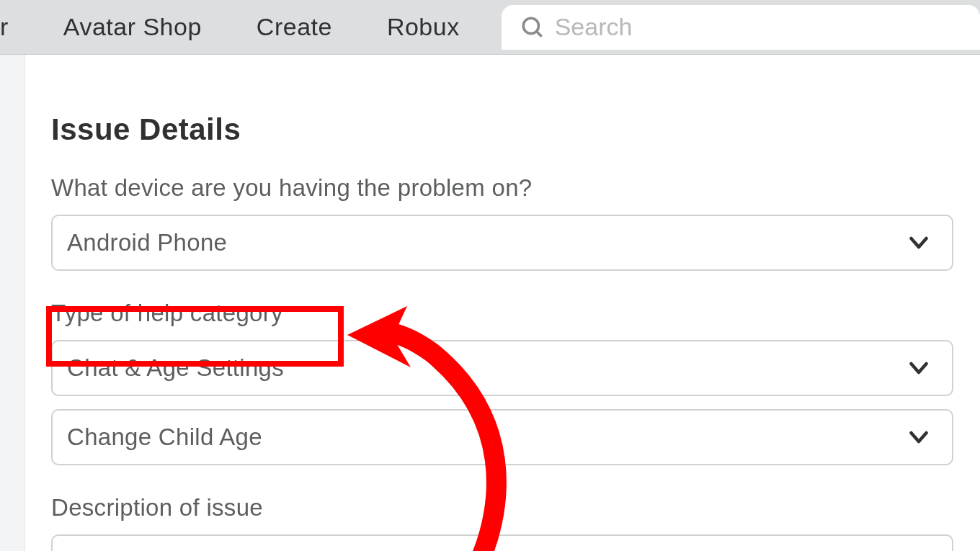 The height and width of the screenshot is (551, 980). What do you see at coordinates (516, 508) in the screenshot?
I see `description-label: Description of issue` at bounding box center [516, 508].